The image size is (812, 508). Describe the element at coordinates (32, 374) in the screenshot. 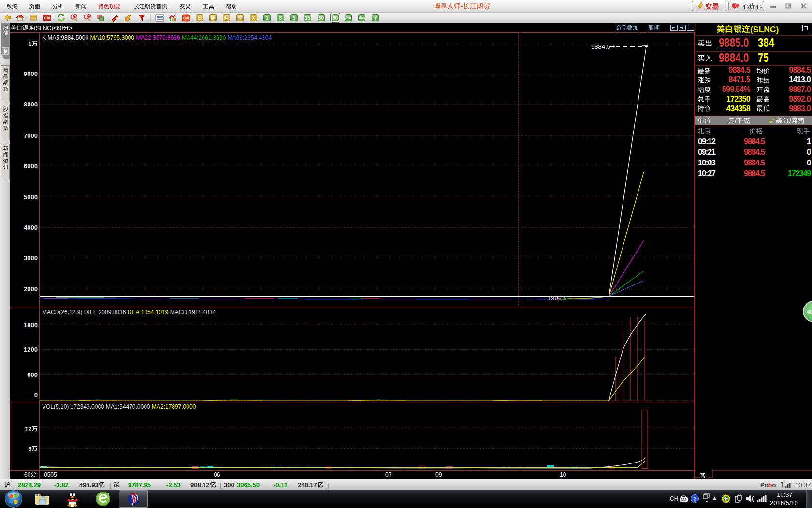

I see `svg-text: 600` at that location.